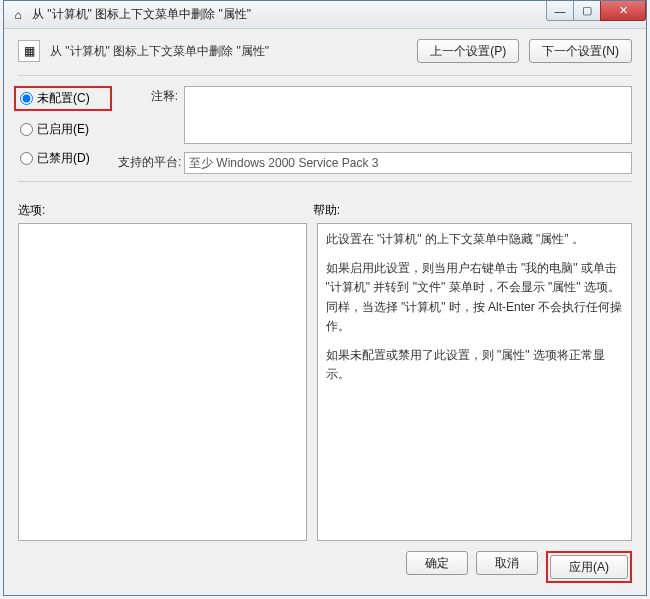 The width and height of the screenshot is (650, 599). Describe the element at coordinates (166, 210) in the screenshot. I see `options-label: 选项:` at that location.